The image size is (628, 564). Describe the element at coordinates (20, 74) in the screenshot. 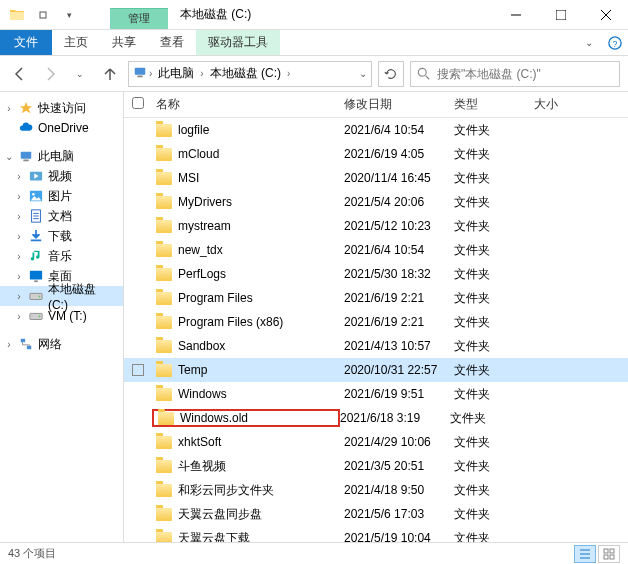

I see `back-button` at that location.